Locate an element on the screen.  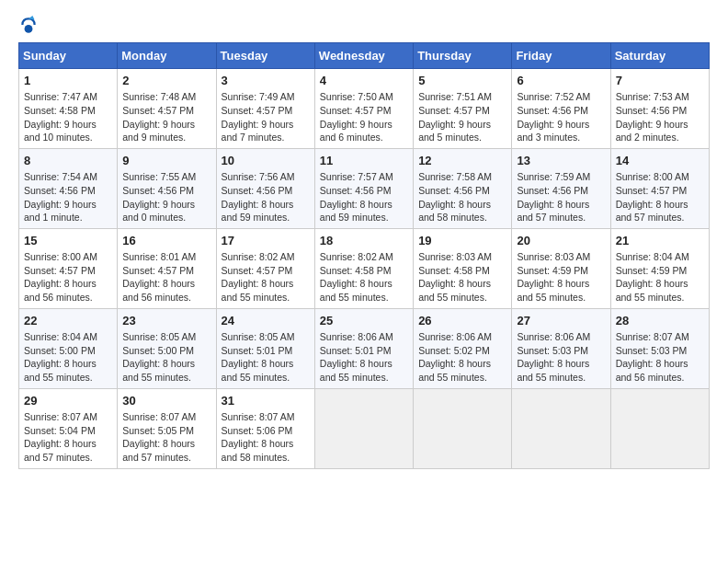
day-cell: 27Sunrise: 8:06 AMSunset: 5:03 PMDayligh… is located at coordinates (561, 348).